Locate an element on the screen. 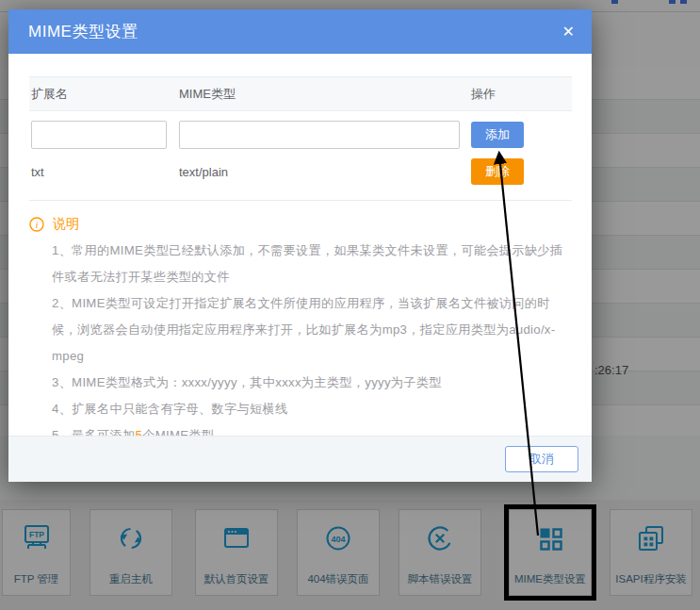 This screenshot has height=610, width=700. add-button: 添加 is located at coordinates (497, 135).